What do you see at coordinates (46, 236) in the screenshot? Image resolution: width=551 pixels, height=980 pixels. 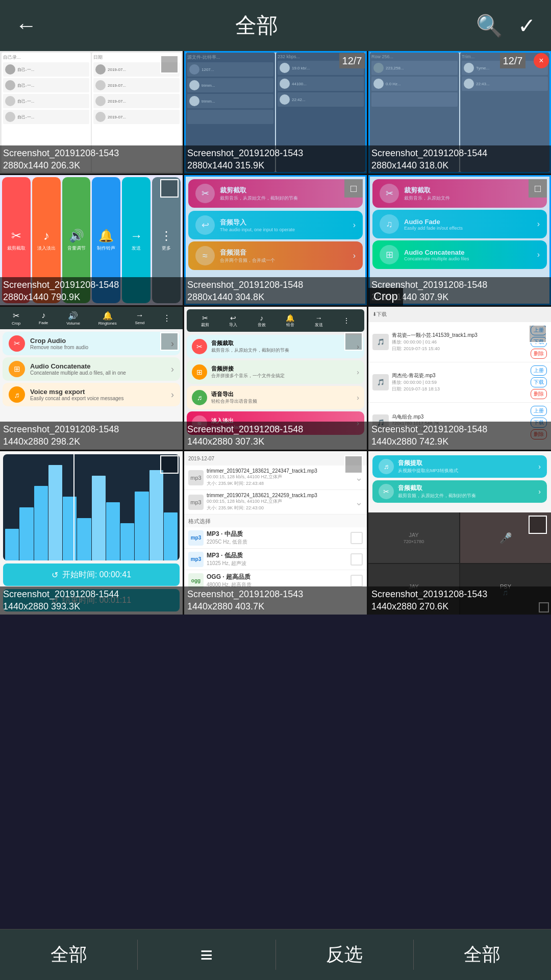 I see `fade-icon: ♪` at bounding box center [46, 236].